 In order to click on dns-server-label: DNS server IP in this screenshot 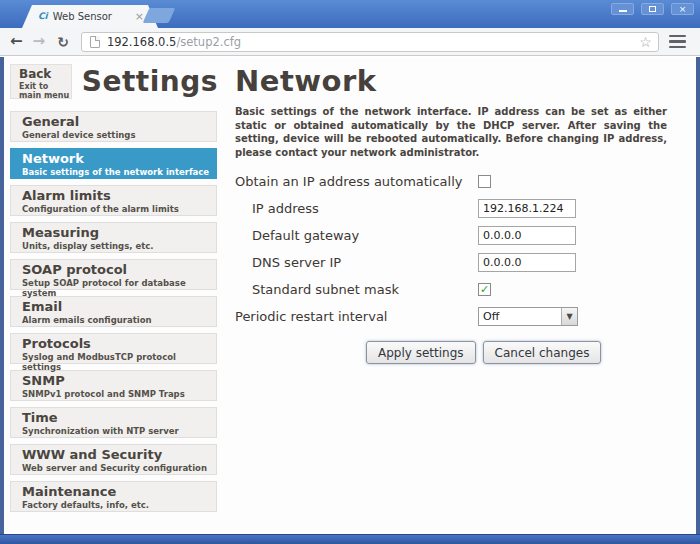, I will do `click(356, 262)`.